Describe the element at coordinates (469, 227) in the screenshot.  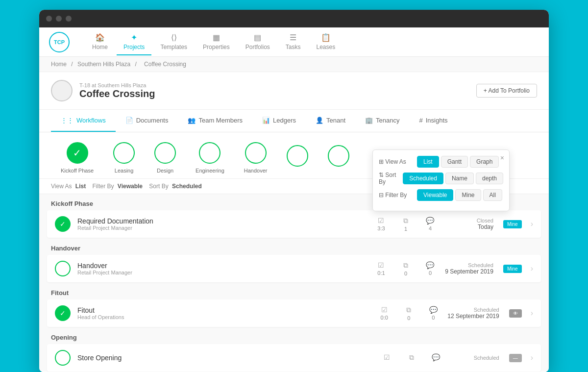
I see `date-val: Today` at that location.